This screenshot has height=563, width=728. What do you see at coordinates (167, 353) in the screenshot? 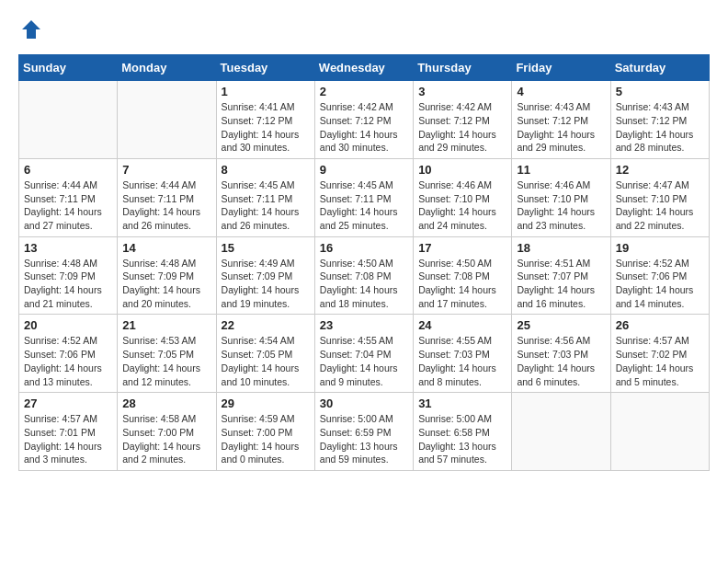
I see `calendar-day-cell: 21Sunrise: 4:53 AMSunset: 7:05 PMDayligh…` at bounding box center [167, 353].